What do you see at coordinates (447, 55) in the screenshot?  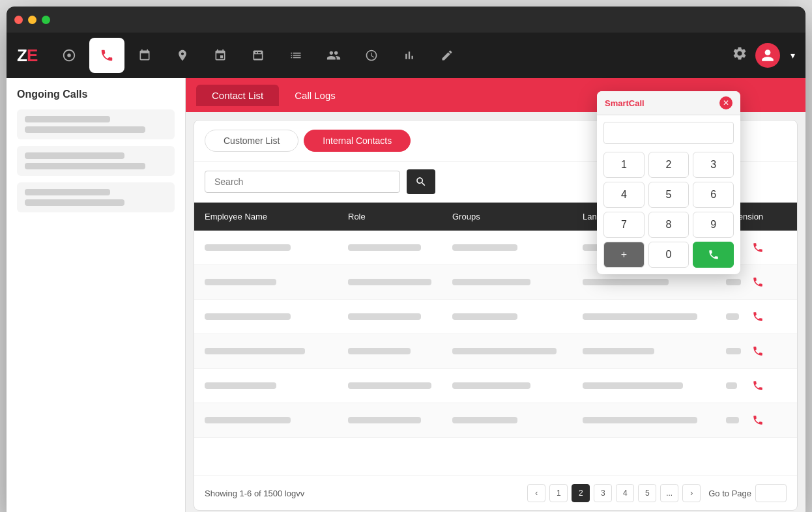 I see `nav-edit-icon` at bounding box center [447, 55].